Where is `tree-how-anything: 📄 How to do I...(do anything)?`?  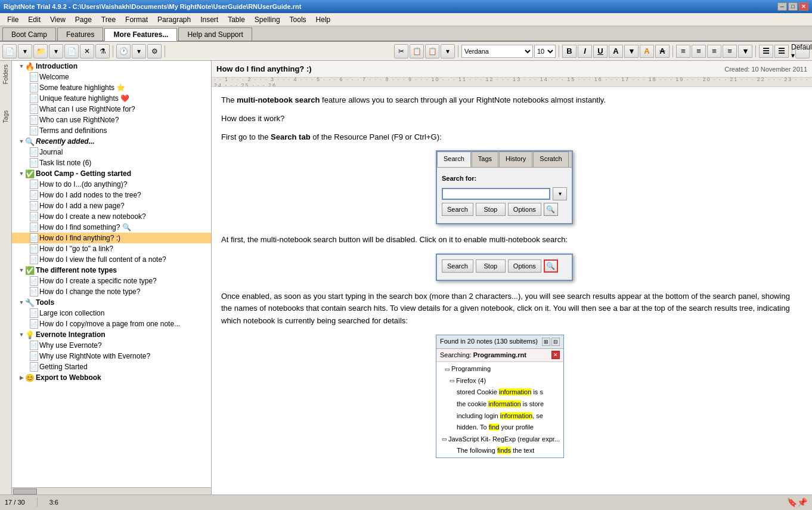 tree-how-anything: 📄 How to do I...(do anything)? is located at coordinates (111, 184).